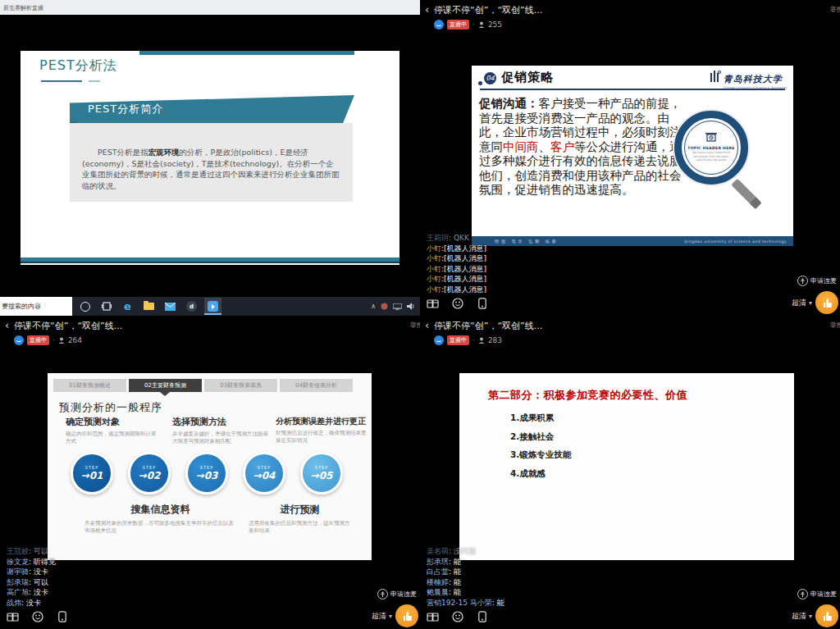 This screenshot has width=840, height=629. Describe the element at coordinates (192, 307) in the screenshot. I see `dingtalk-button: d` at that location.